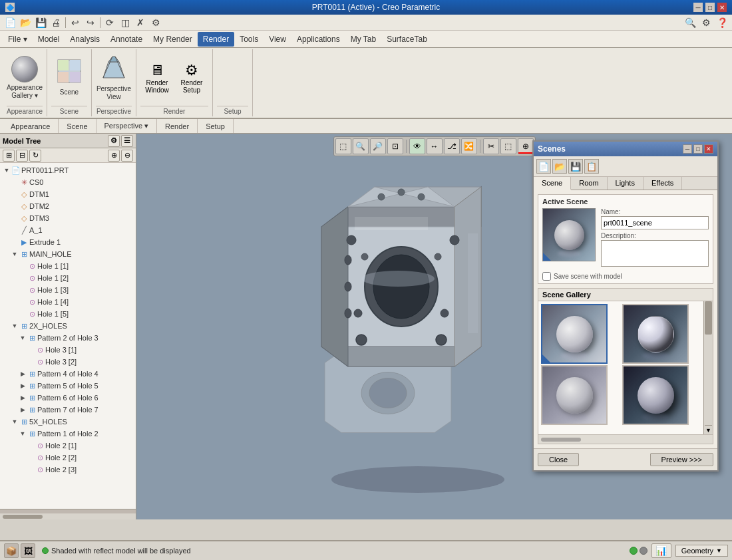 The image size is (732, 560). Describe the element at coordinates (49, 39) in the screenshot. I see `menu-model: Model` at that location.